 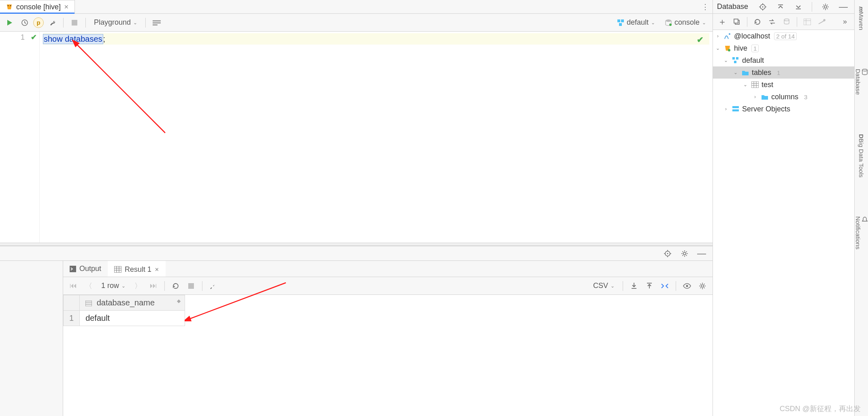 What do you see at coordinates (213, 286) in the screenshot?
I see `pin-button` at bounding box center [213, 286].